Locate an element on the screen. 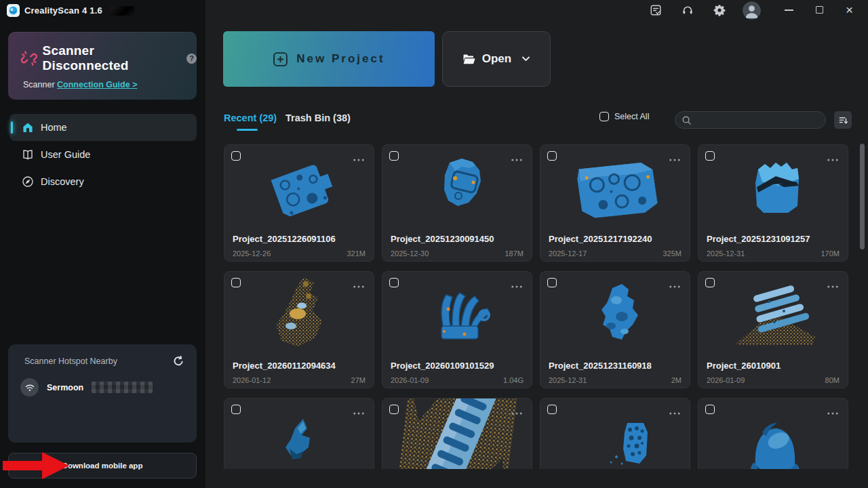 The width and height of the screenshot is (868, 488). new-project-label: New Project is located at coordinates (340, 59).